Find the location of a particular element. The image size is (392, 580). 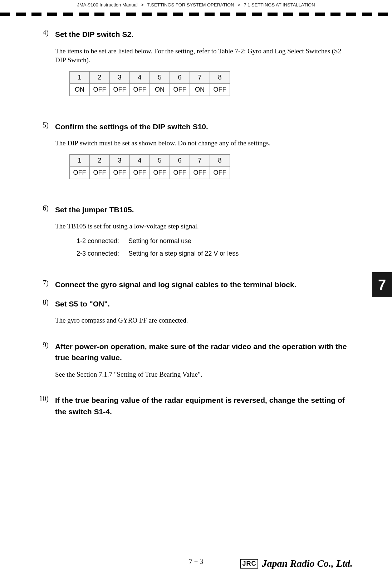

dip-s2-table: 1 2 3 4 5 6 7 8 ON OFF OFF OFF ON OFF ON is located at coordinates (150, 84).